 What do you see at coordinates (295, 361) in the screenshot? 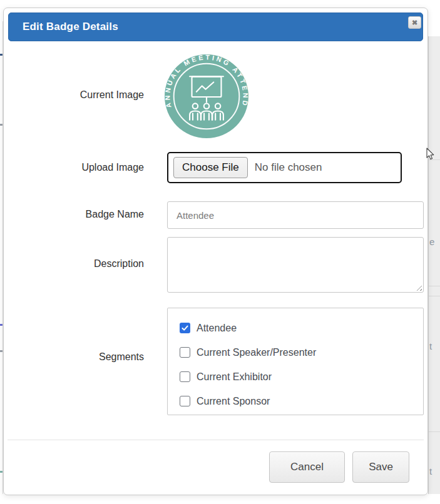
I see `segments-group: Attendee Current Speaker/Presenter Curre…` at bounding box center [295, 361].